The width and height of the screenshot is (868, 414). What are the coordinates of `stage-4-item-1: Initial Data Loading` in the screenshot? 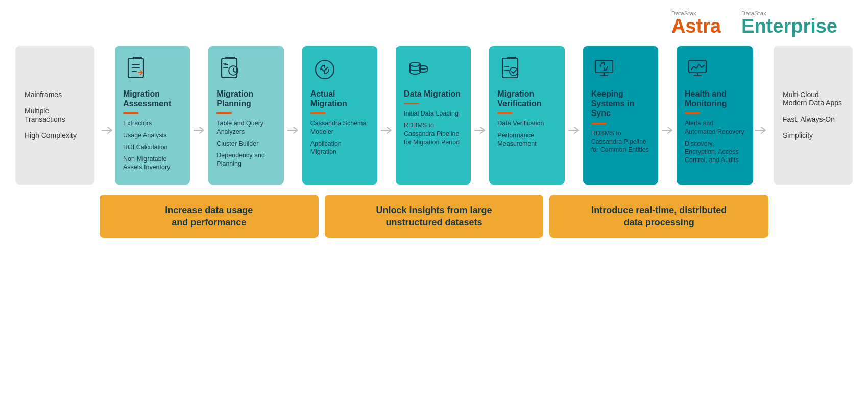 It's located at (433, 113).